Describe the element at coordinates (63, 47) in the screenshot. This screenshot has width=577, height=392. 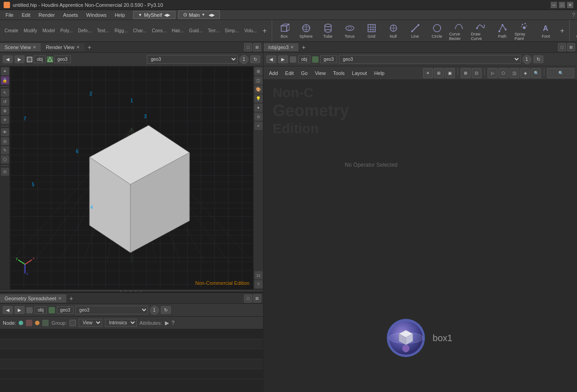
I see `tab-render-view: Render View ✕` at that location.